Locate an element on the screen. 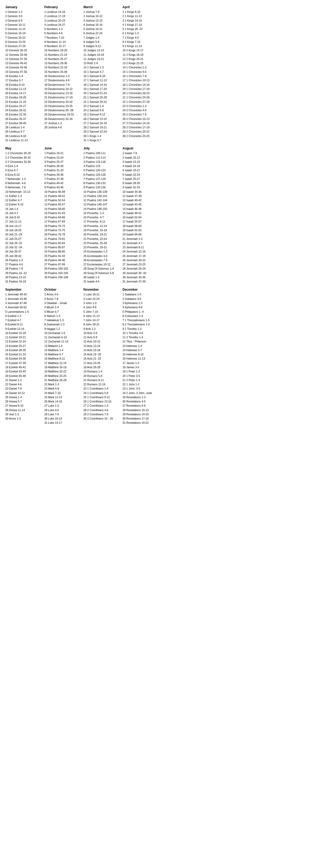  day-row: 15 Genesis 47-50 is located at coordinates (24, 72).